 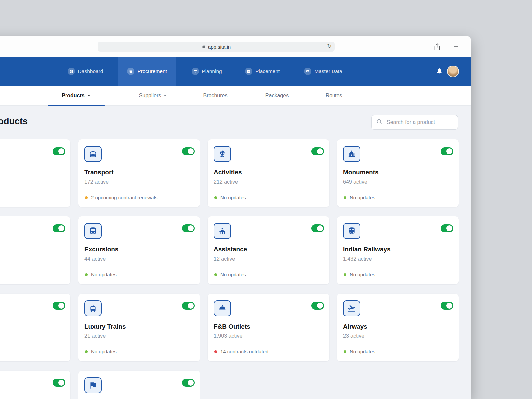 I want to click on nav-label: Placement, so click(x=267, y=71).